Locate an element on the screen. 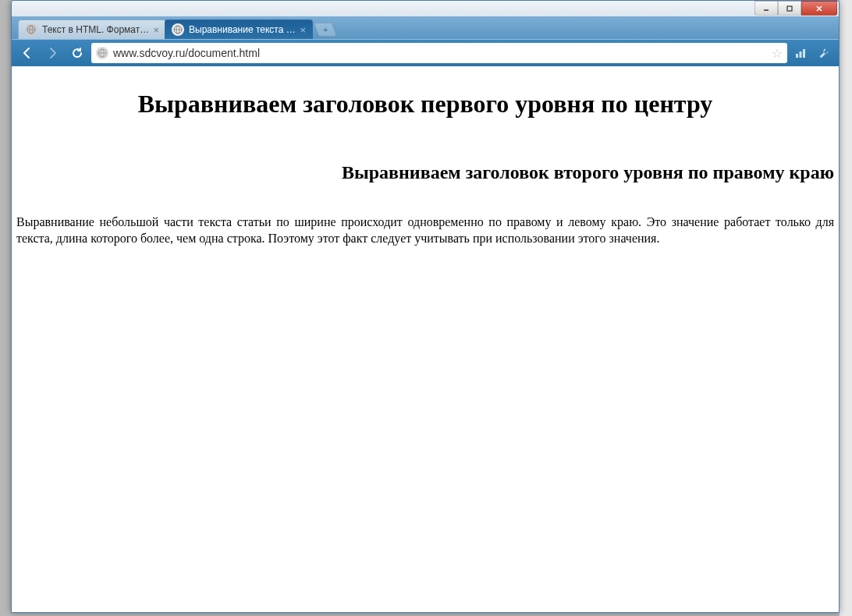  nav-toolbar: www.sdcvoy.ru/document.html ☆ is located at coordinates (425, 53).